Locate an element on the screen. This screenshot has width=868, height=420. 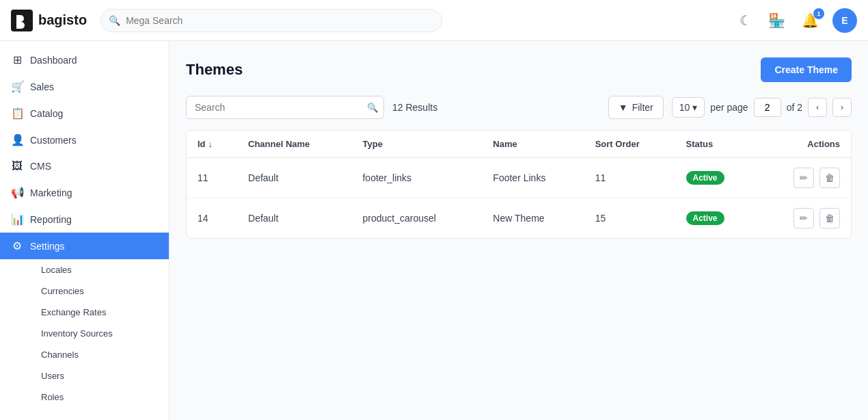
sidebar-sub-inventory-sources: Inventory Sources is located at coordinates (100, 334).